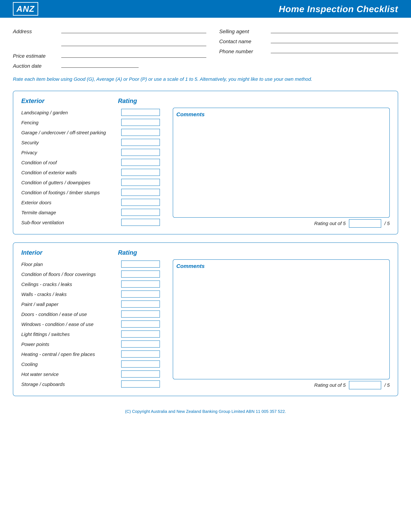 Image resolution: width=411 pixels, height=532 pixels. What do you see at coordinates (142, 253) in the screenshot?
I see `interior-rating-header: Rating` at bounding box center [142, 253].